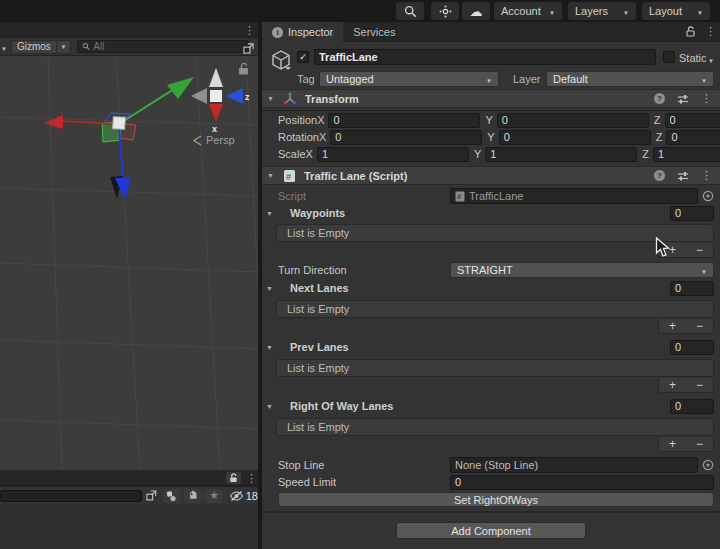 This screenshot has height=549, width=720. Describe the element at coordinates (119, 138) in the screenshot. I see `move-gizmo` at that location.